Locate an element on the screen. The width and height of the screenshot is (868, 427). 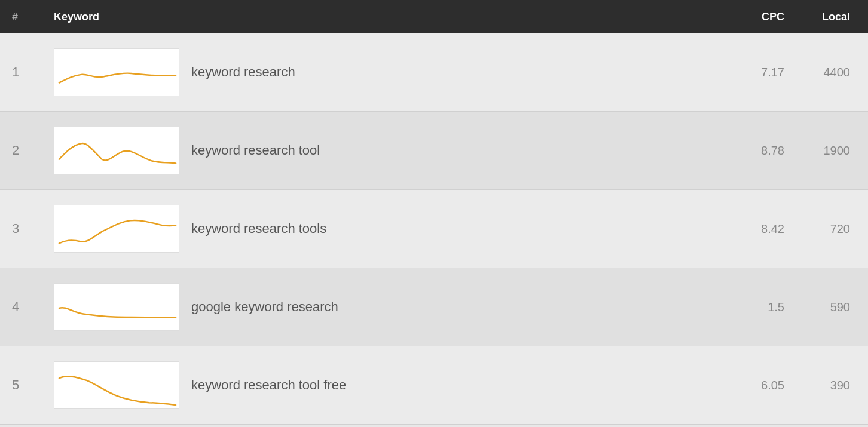
local-value: 390 is located at coordinates (820, 386).